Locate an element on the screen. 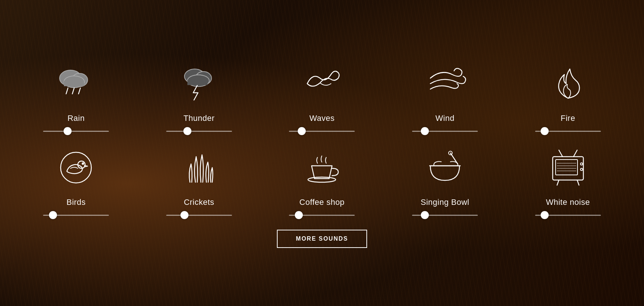 This screenshot has width=644, height=306. coffee-shop-label: Coffee shop is located at coordinates (322, 202).